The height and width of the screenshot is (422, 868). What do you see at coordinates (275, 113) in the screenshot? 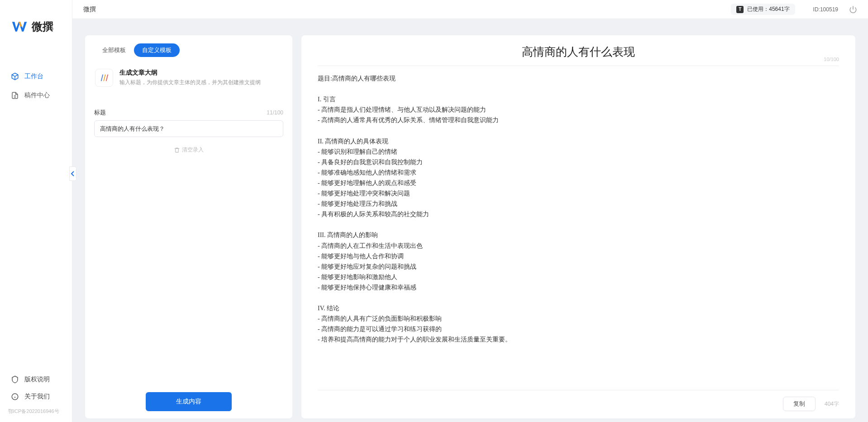
I see `char-count: 11/100` at bounding box center [275, 113].